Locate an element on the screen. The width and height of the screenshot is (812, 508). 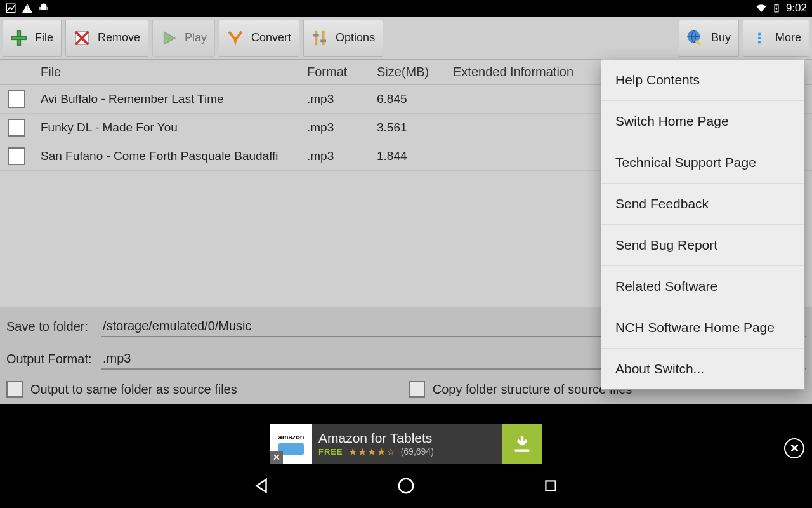
close-ad-button: ✕ is located at coordinates (794, 448).